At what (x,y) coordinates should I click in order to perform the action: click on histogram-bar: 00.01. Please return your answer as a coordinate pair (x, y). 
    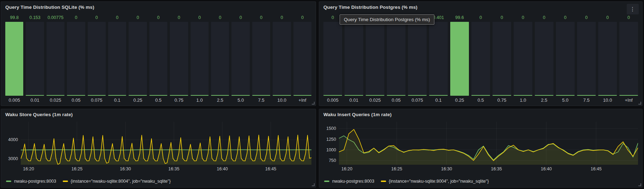
    Looking at the image, I should click on (354, 59).